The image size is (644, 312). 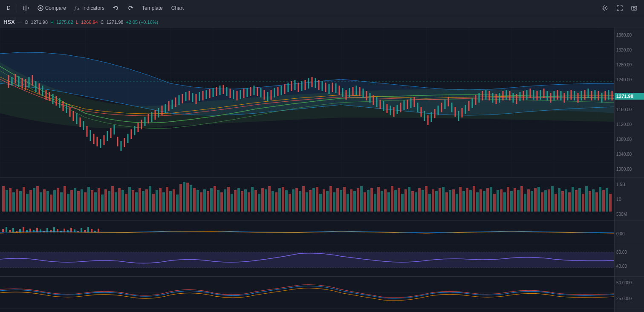 What do you see at coordinates (307, 311) in the screenshot?
I see `adx-panel` at bounding box center [307, 311].